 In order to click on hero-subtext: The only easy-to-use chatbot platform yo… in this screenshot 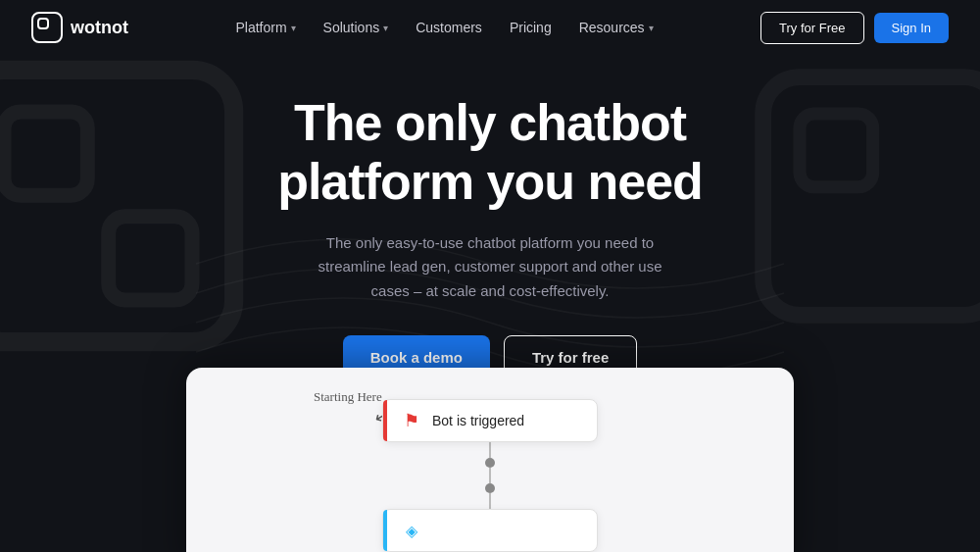, I will do `click(490, 268)`.